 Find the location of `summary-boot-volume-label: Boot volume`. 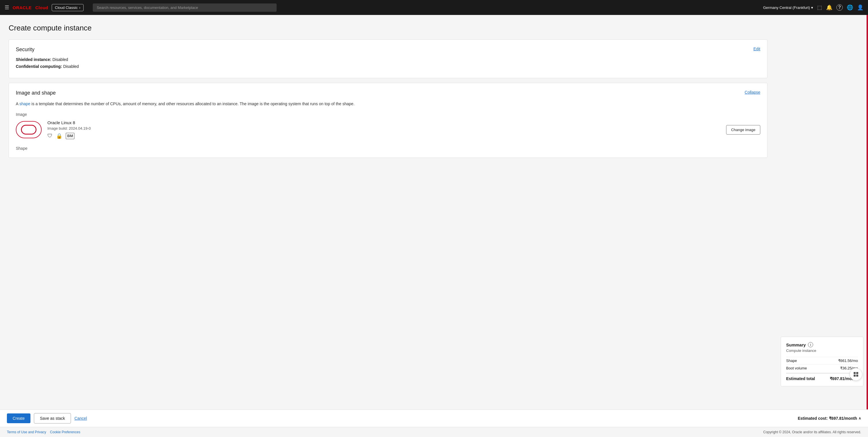

summary-boot-volume-label: Boot volume is located at coordinates (797, 368).